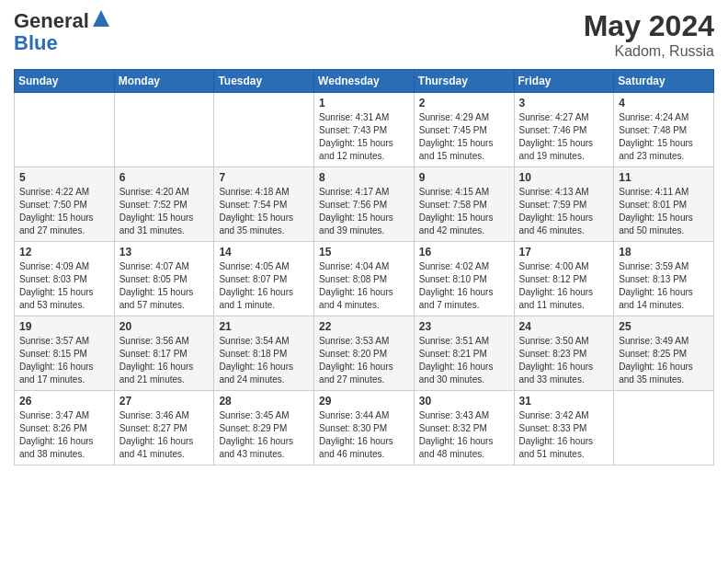 The width and height of the screenshot is (728, 563). What do you see at coordinates (664, 252) in the screenshot?
I see `day-number: 18` at bounding box center [664, 252].